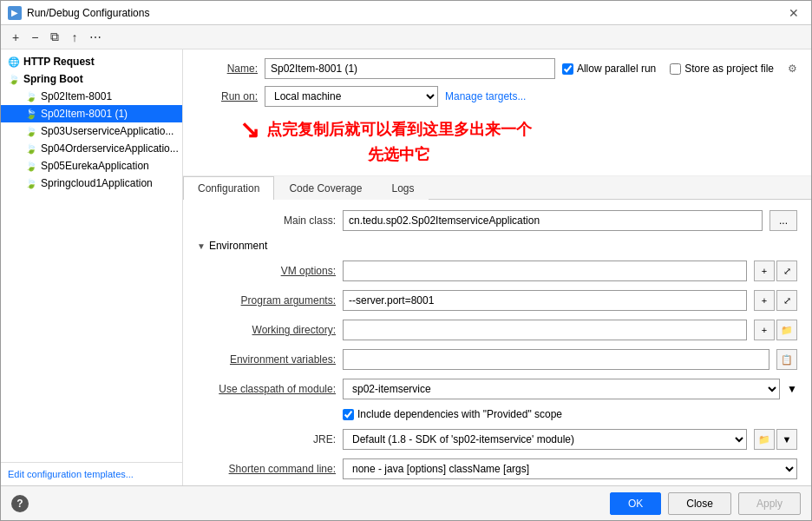 The image size is (812, 521). Describe the element at coordinates (95, 166) in the screenshot. I see `sidebar-item-sp05-label: Sp05EurekaApplication` at that location.